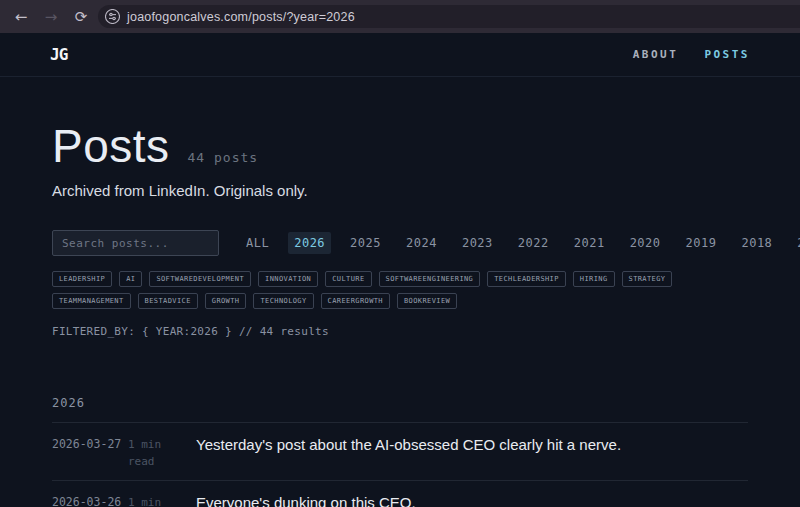  I want to click on url-text: joaofogoncalves.com/posts/?year=2026, so click(241, 17).